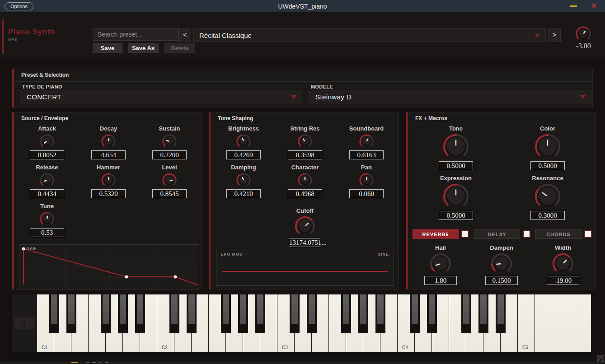 The height and width of the screenshot is (364, 605). Describe the element at coordinates (244, 180) in the screenshot. I see `damping-knob` at that location.